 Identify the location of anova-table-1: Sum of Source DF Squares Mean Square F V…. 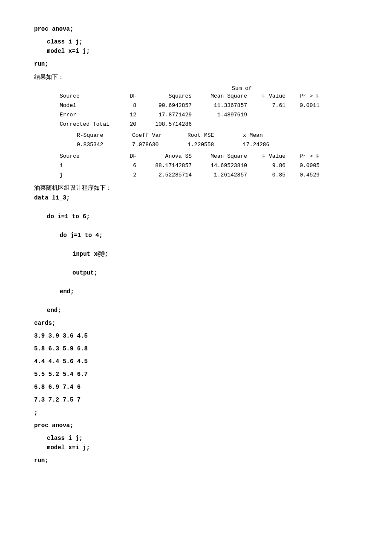
(209, 133).